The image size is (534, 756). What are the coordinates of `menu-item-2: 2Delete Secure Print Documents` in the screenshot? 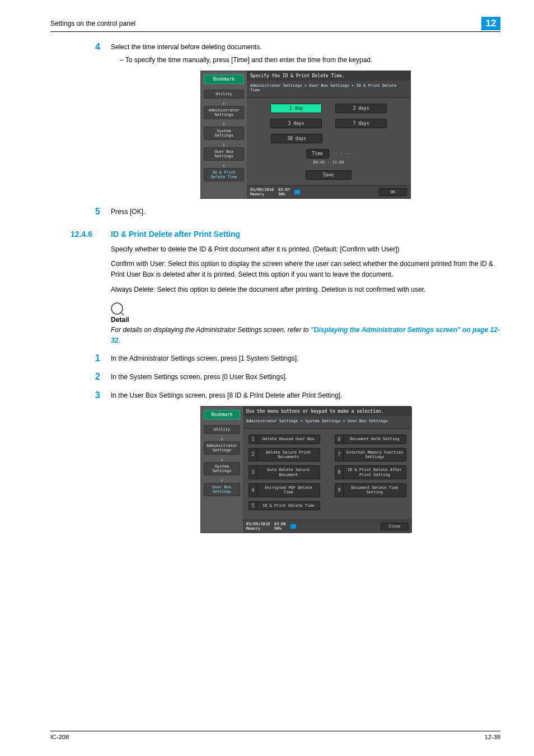 It's located at (284, 455).